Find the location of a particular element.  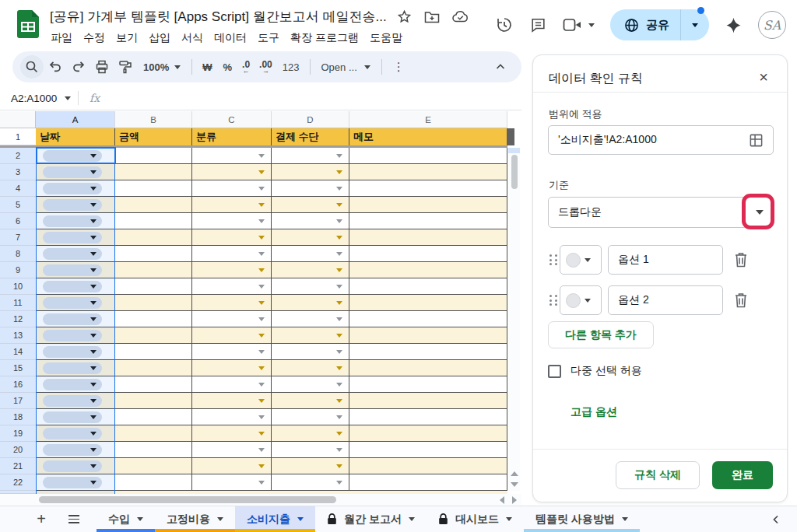

scroll-up-icon is located at coordinates (514, 474).